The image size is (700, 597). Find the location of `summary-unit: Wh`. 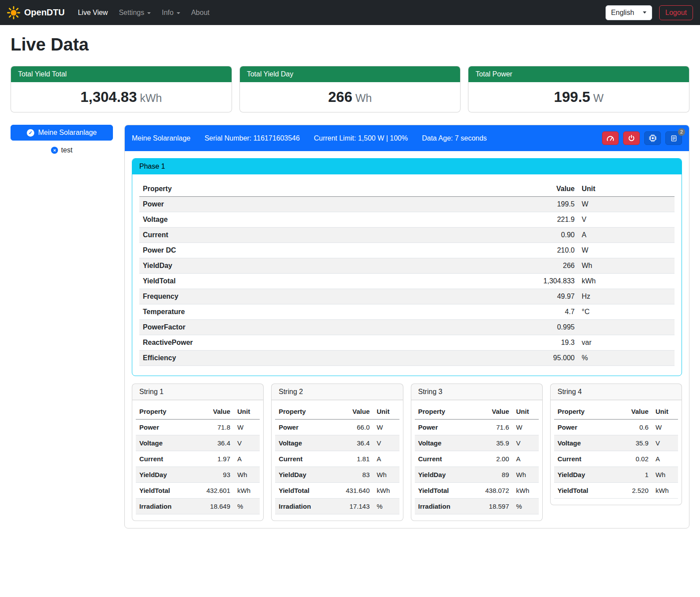

summary-unit: Wh is located at coordinates (362, 98).